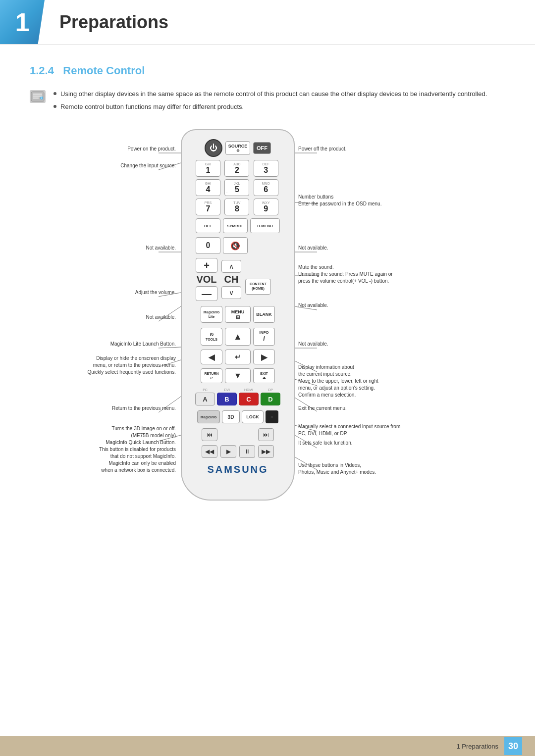 This screenshot has width=535, height=756. Describe the element at coordinates (266, 207) in the screenshot. I see `num-9-button: WXY9` at that location.